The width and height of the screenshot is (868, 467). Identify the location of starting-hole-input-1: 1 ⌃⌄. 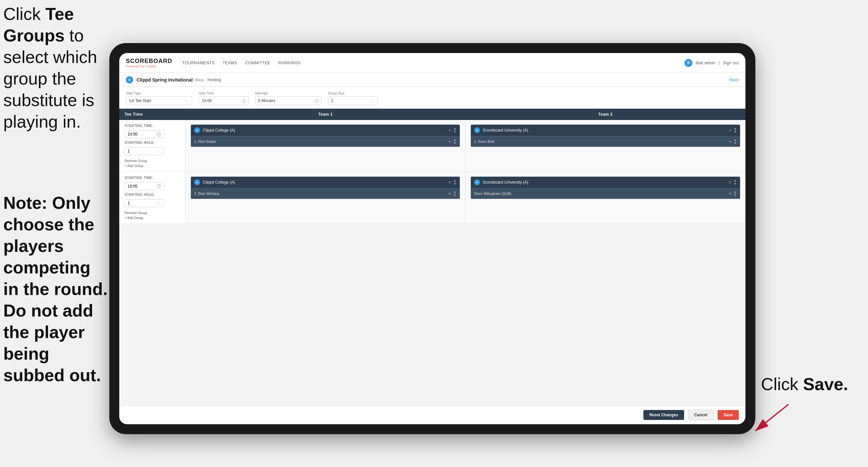
(145, 151).